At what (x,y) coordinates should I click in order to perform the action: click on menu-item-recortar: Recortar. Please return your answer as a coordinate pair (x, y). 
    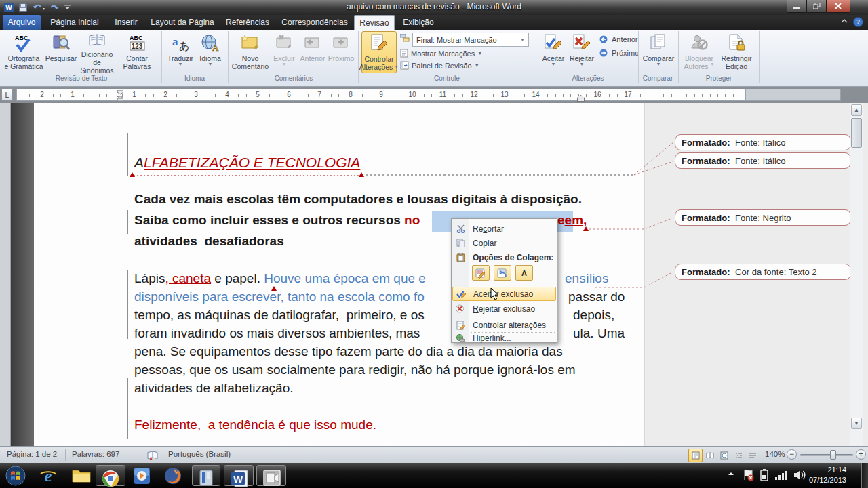
    Looking at the image, I should click on (505, 229).